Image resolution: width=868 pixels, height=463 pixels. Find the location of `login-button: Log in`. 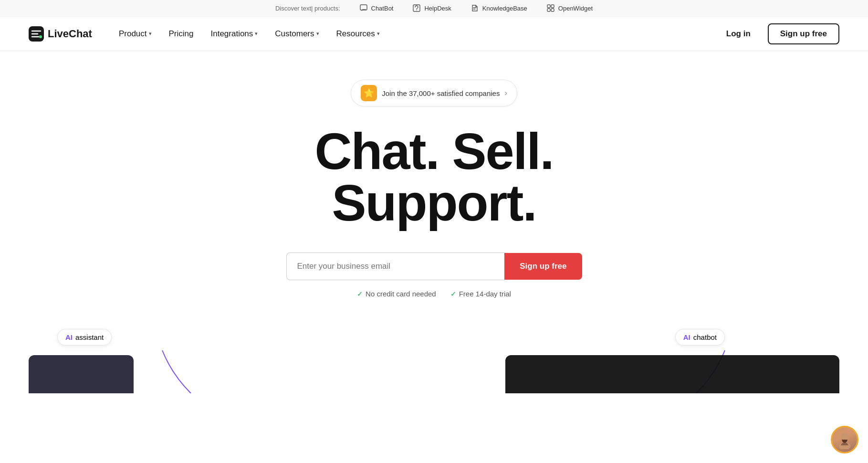

login-button: Log in is located at coordinates (739, 34).